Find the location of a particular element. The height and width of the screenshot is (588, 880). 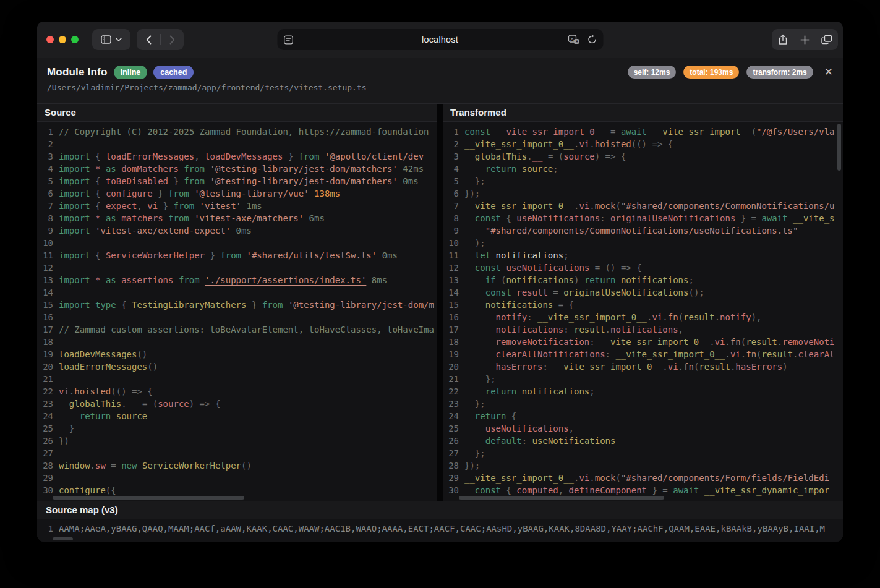

chevron-down-icon is located at coordinates (119, 40).